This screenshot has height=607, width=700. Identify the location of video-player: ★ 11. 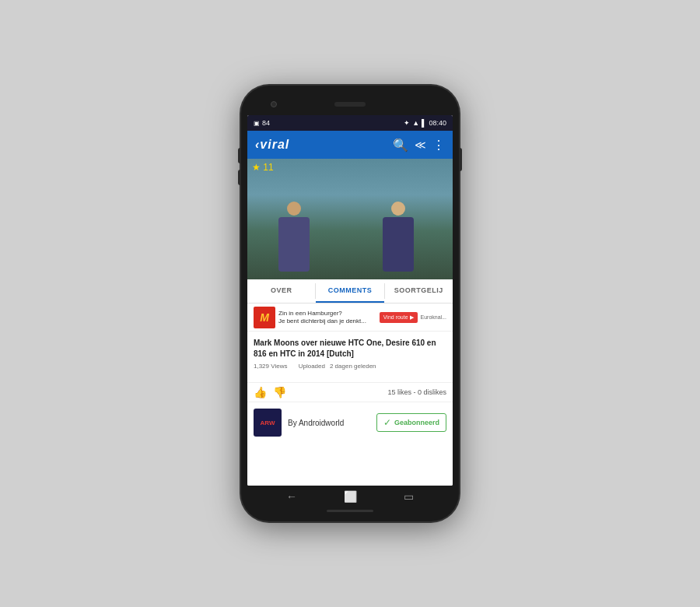
(350, 219).